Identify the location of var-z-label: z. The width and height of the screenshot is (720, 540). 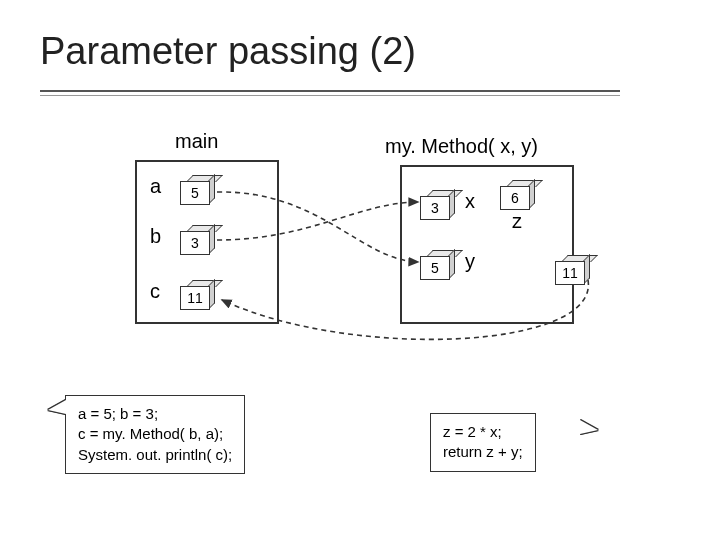
(517, 222).